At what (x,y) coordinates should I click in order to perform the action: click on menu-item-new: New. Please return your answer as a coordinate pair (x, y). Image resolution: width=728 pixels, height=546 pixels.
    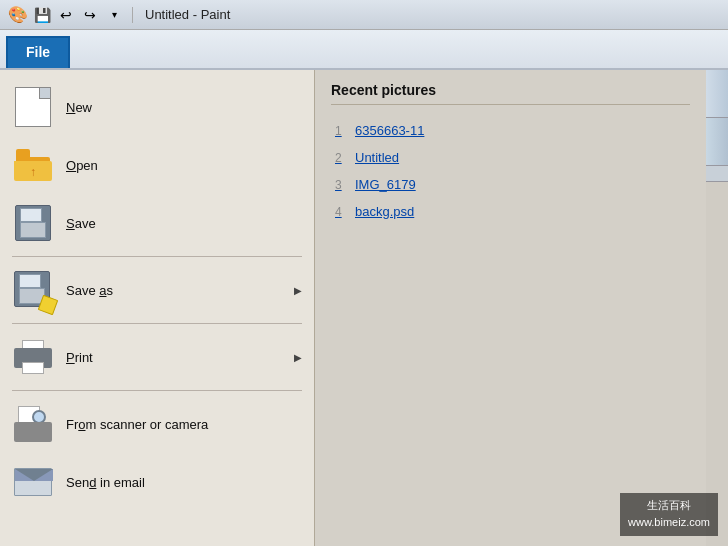
    Looking at the image, I should click on (157, 107).